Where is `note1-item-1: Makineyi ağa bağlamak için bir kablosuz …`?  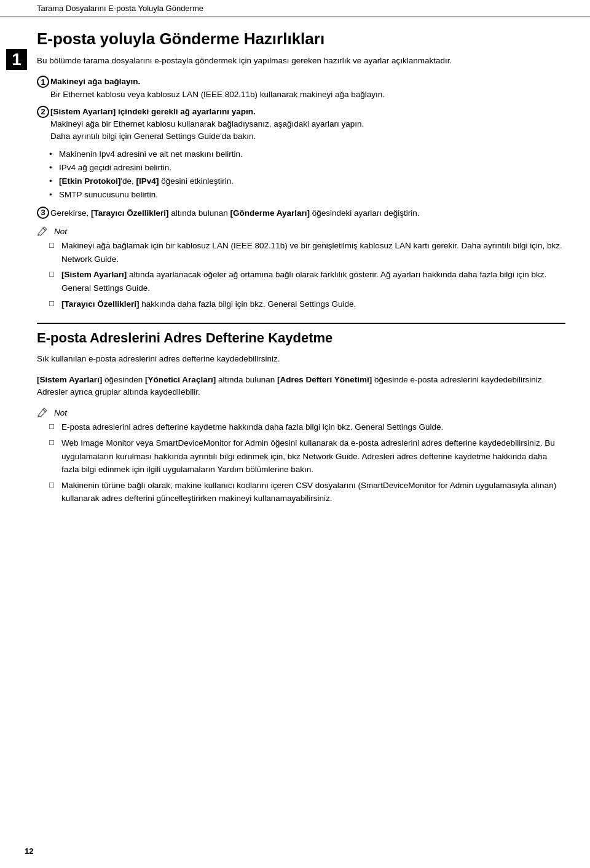
note1-item-1: Makineyi ağa bağlamak için bir kablosuz … is located at coordinates (307, 252).